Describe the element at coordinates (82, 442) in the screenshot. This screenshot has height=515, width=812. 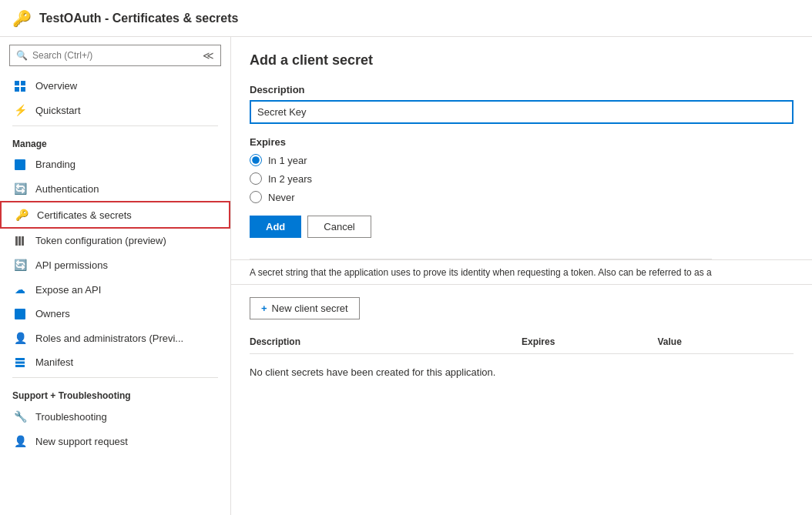
I see `sidebar-item-support-label: New support request` at that location.